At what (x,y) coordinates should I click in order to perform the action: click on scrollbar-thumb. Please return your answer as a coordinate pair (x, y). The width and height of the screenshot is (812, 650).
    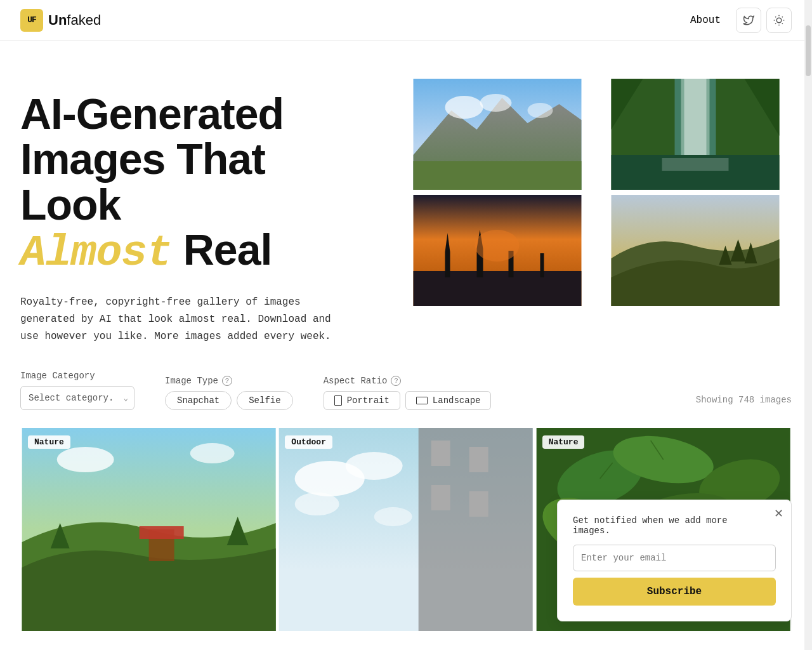
    Looking at the image, I should click on (808, 51).